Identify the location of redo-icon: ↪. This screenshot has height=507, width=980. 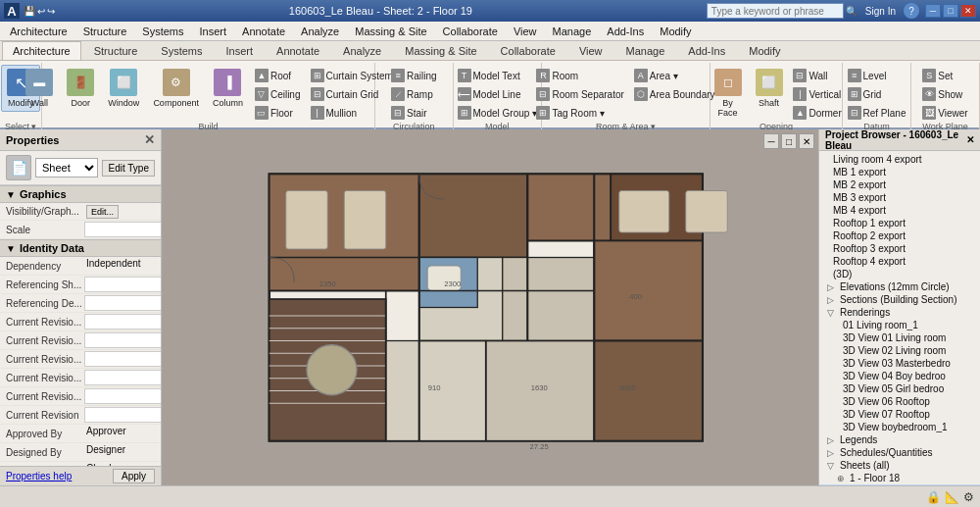
(51, 12).